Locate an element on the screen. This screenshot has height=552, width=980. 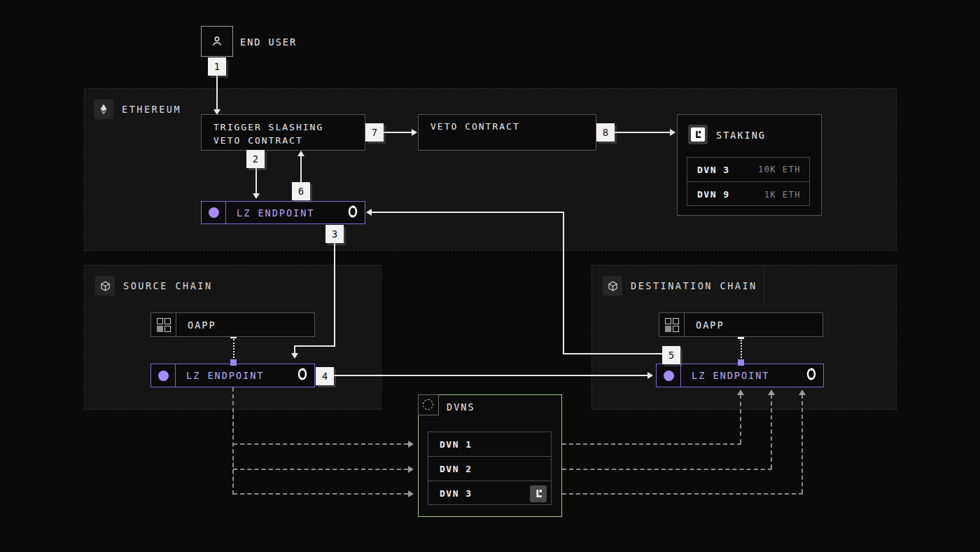
person-icon is located at coordinates (217, 41).